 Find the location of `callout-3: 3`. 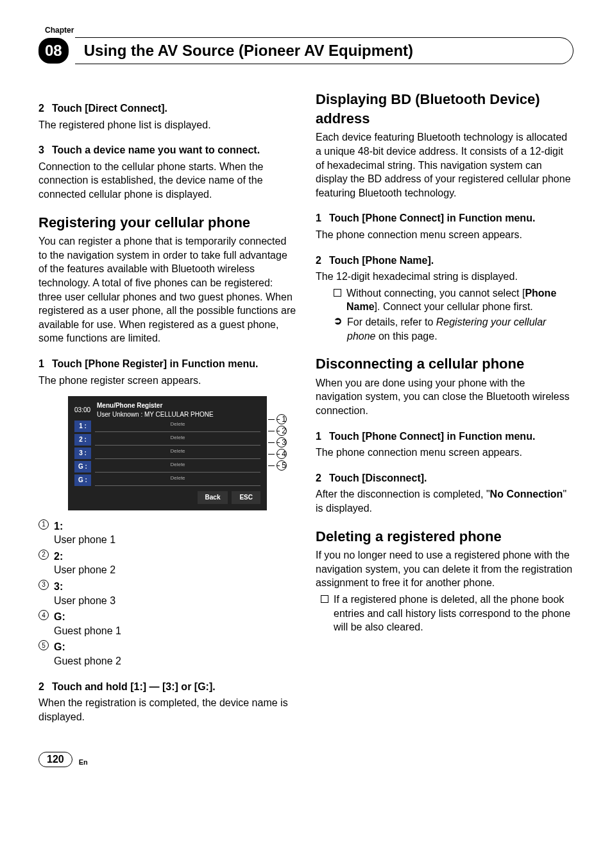

callout-3: 3 is located at coordinates (282, 442).